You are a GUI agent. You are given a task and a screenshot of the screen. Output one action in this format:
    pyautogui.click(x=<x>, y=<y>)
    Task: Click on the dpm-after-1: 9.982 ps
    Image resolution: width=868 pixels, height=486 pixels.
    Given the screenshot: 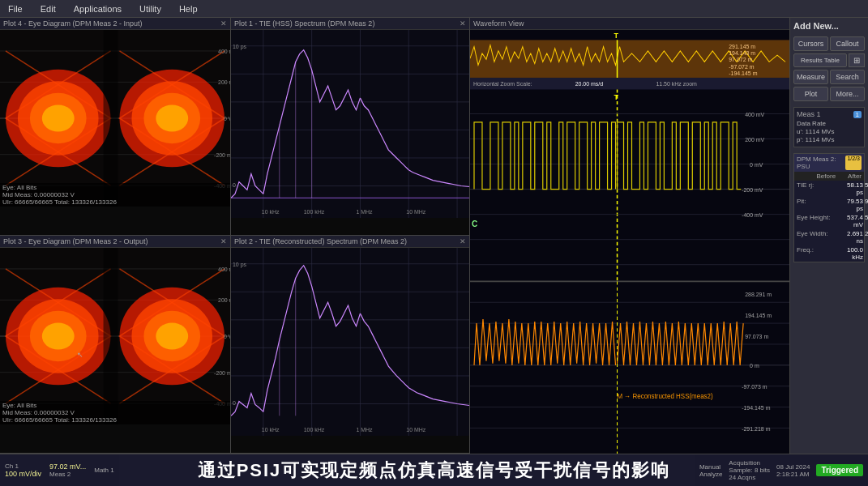 What is the action you would take?
    pyautogui.click(x=866, y=205)
    